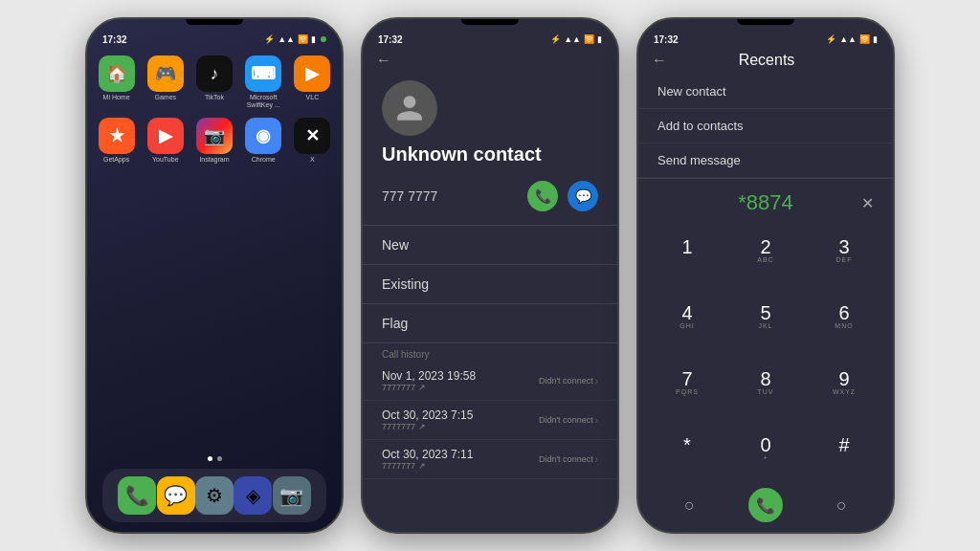 Image resolution: width=980 pixels, height=551 pixels. Describe the element at coordinates (490, 245) in the screenshot. I see `new-option: New` at that location.